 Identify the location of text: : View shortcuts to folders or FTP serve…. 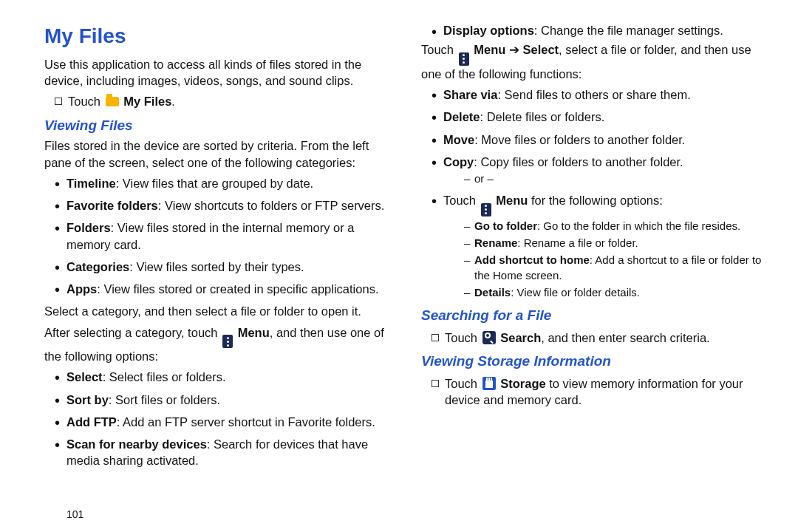
(272, 205).